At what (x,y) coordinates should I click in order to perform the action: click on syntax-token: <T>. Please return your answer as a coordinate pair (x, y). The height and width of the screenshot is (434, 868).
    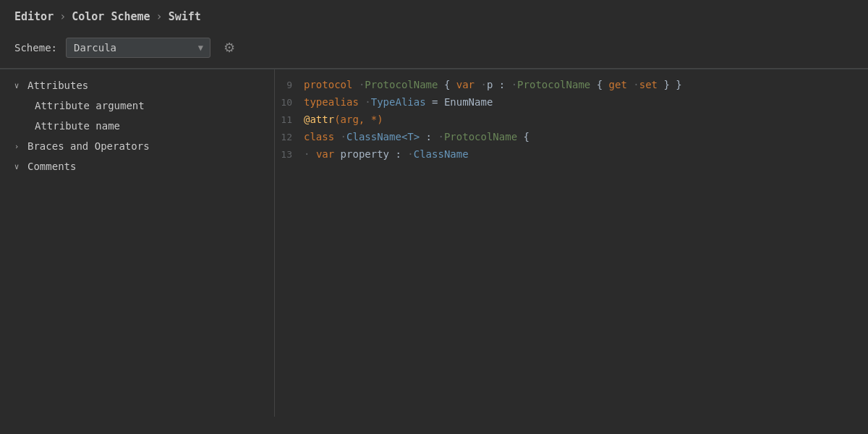
    Looking at the image, I should click on (411, 137).